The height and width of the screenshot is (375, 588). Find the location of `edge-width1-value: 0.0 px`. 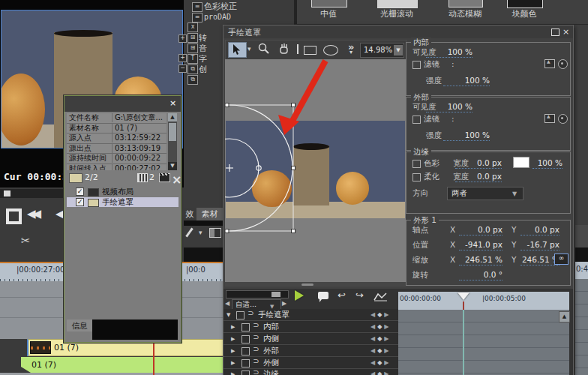

edge-width1-value: 0.0 px is located at coordinates (478, 164).